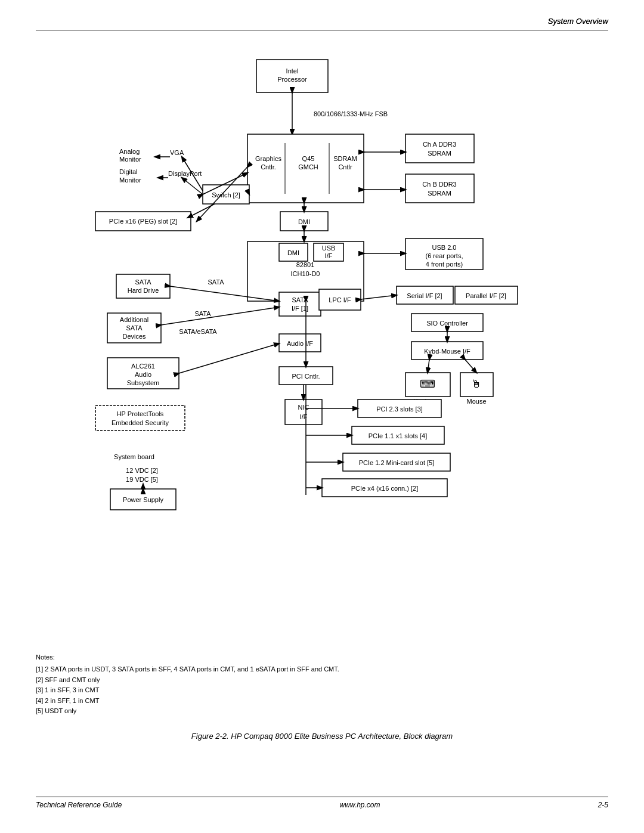  Describe the element at coordinates (486, 296) in the screenshot. I see `svg-text: Parallel I/F [2]` at that location.